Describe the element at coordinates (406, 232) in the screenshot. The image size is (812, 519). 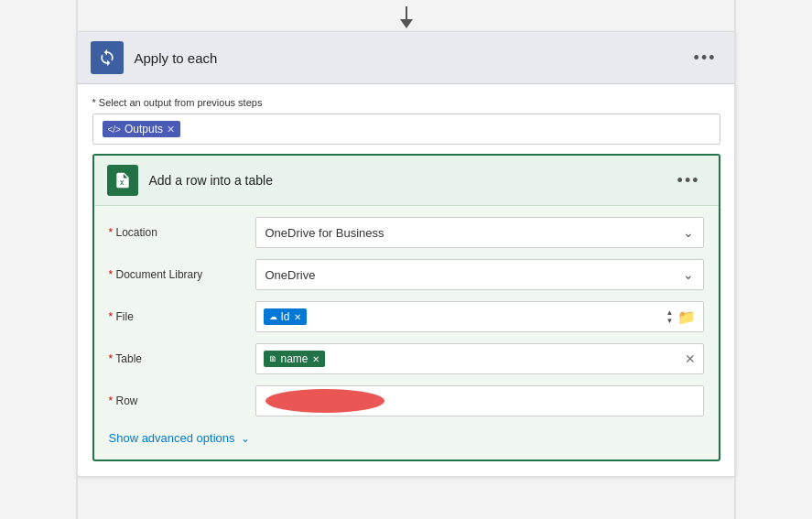
I see `location-row: * Location OneDrive for Business ⌄` at that location.